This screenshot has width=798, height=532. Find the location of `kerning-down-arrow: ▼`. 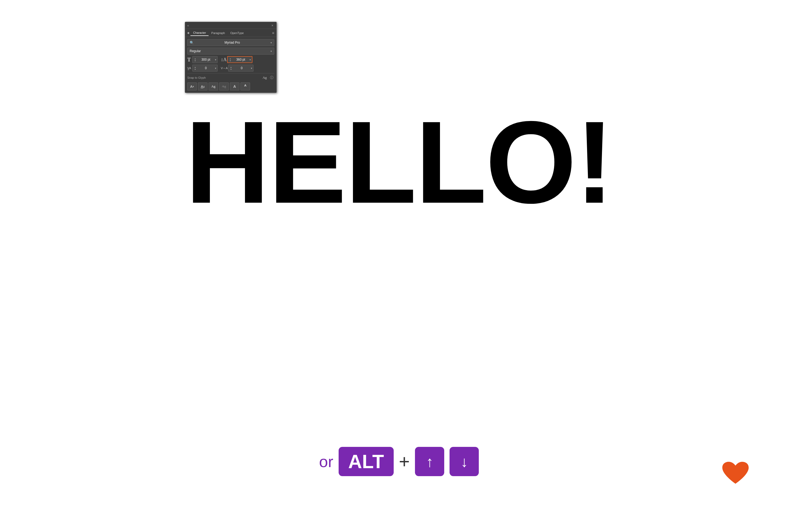

kerning-down-arrow: ▼ is located at coordinates (195, 69).